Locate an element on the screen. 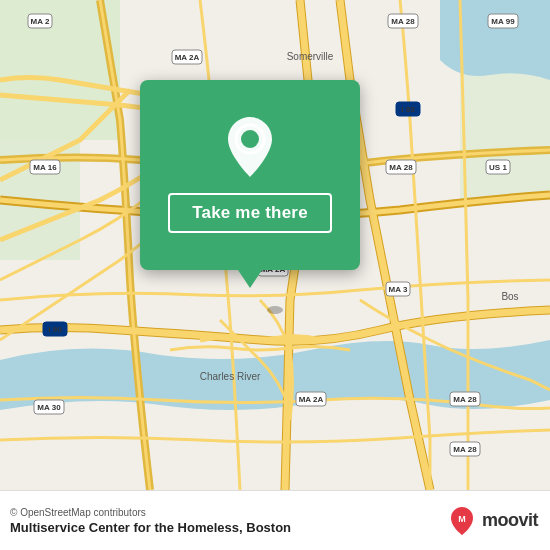 This screenshot has width=550, height=550. location-pin-icon is located at coordinates (250, 147).